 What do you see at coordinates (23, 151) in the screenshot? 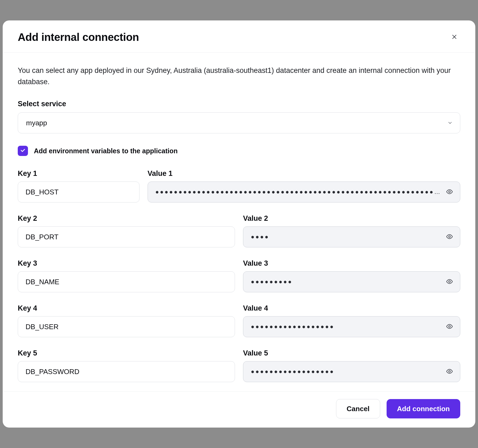
I see `check-icon` at bounding box center [23, 151].